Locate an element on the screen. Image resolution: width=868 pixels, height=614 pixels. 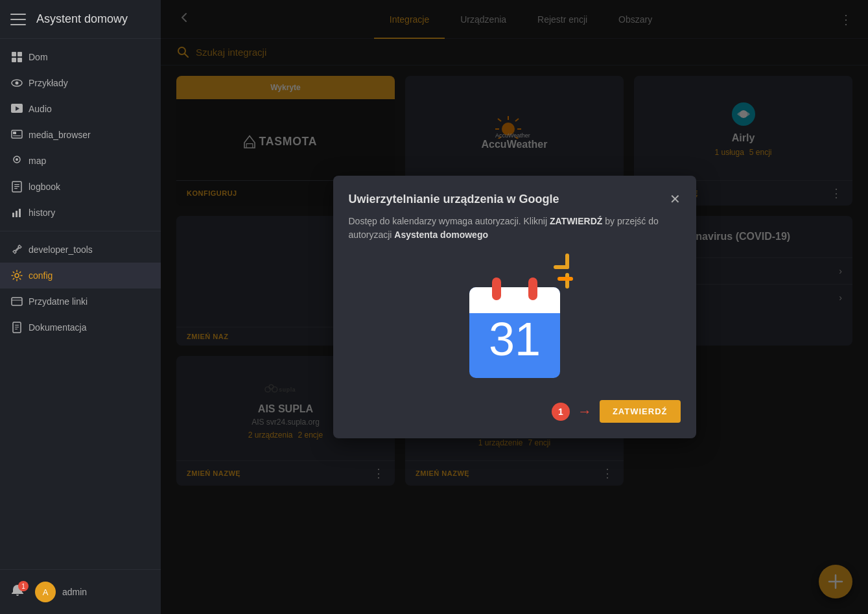
sidebar-item-audio: Audio is located at coordinates (80, 109).